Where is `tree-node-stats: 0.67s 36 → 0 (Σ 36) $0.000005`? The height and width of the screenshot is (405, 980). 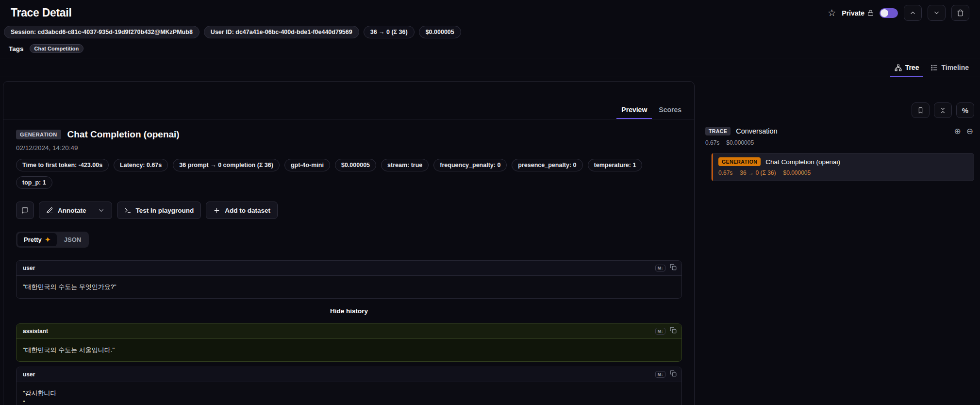 tree-node-stats: 0.67s 36 → 0 (Σ 36) $0.000005 is located at coordinates (843, 173).